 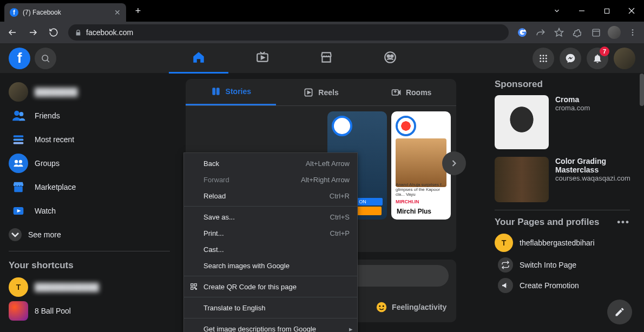 What do you see at coordinates (271, 217) in the screenshot?
I see `menu-save-as: Save as...Ctrl+S` at bounding box center [271, 217].